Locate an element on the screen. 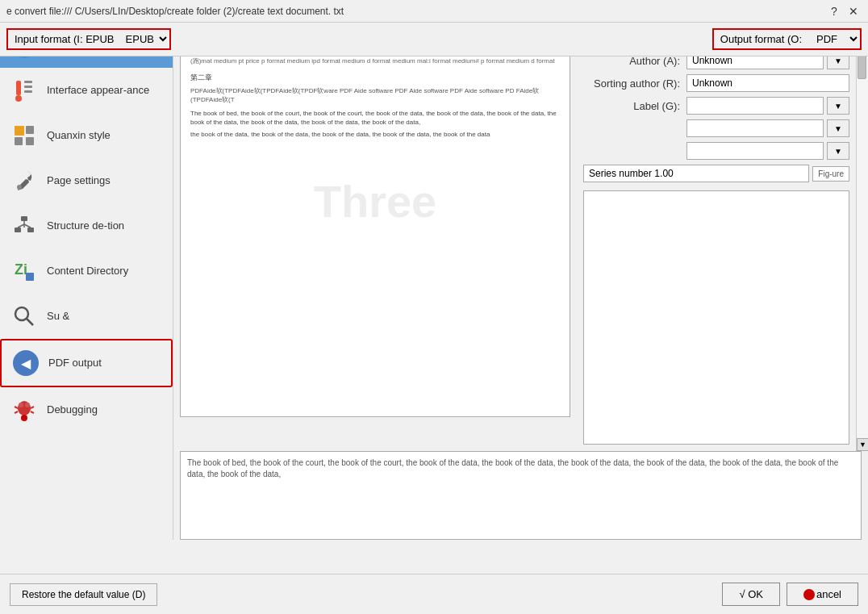 The image size is (868, 614). cancel-label: ancel is located at coordinates (829, 594).